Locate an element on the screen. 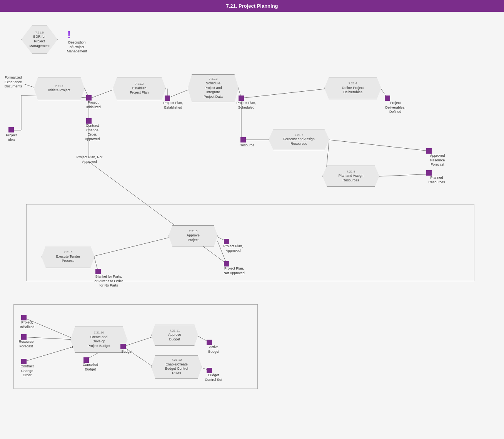  process-plan-assign-resources: 7.21.8 Plan and AssignResources is located at coordinates (351, 176).